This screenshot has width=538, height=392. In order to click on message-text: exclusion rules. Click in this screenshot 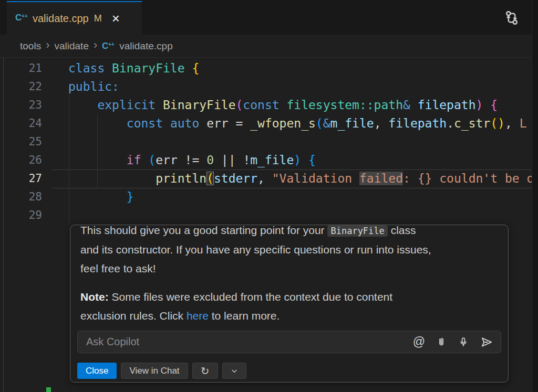, I will do `click(133, 316)`.